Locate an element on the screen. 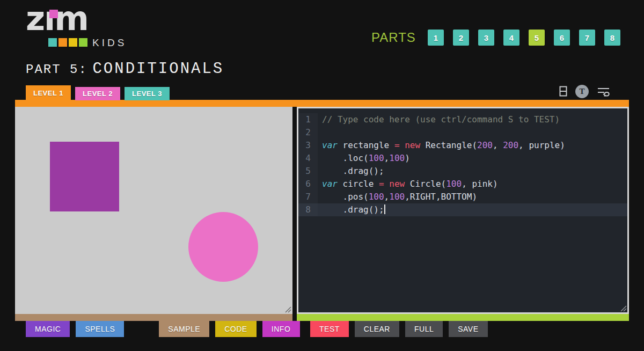  code-line-7: 7 .pos(100,100,RIGHT,BOTTOM) is located at coordinates (463, 197).